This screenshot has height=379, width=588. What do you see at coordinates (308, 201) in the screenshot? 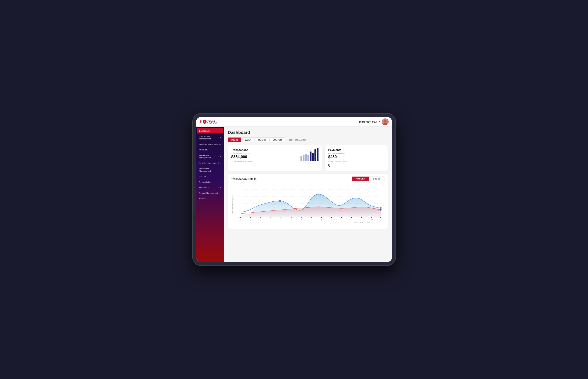
I see `transaction-details-card: Transaction Details AMOUNT COUNT Transac…` at bounding box center [308, 201].